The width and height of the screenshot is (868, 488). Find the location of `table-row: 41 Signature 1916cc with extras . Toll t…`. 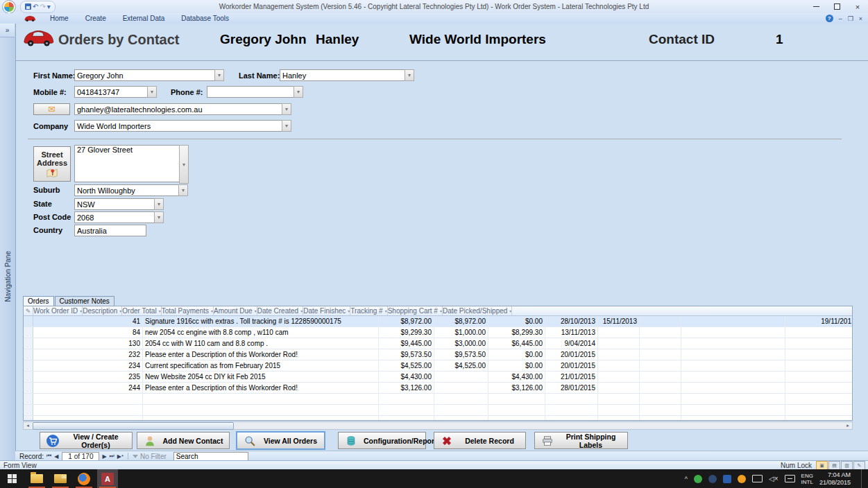

table-row: 41 Signature 1916cc with extras . Toll t… is located at coordinates (438, 322).